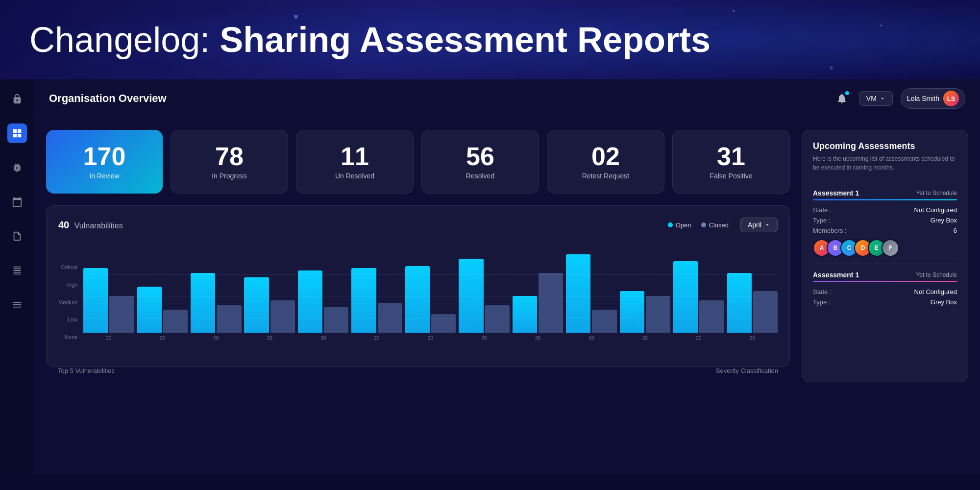 The height and width of the screenshot is (490, 980). I want to click on sidebar-item-dashboard, so click(17, 133).